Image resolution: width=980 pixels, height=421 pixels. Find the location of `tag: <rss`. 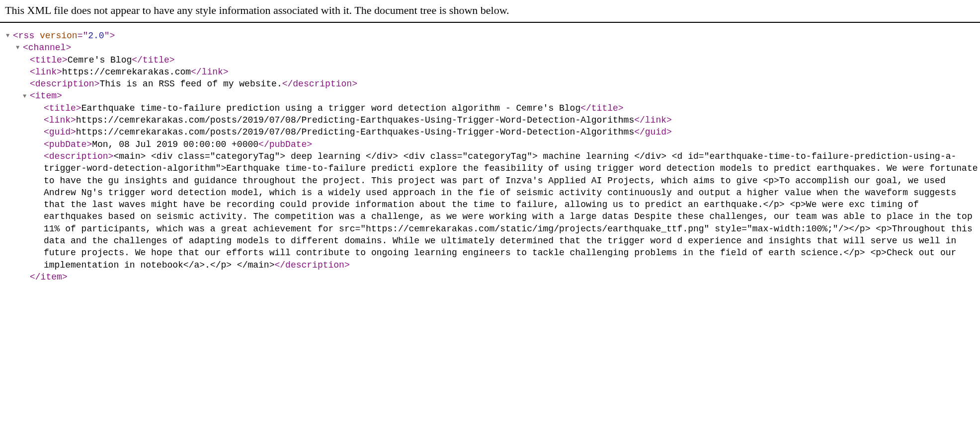

tag: <rss is located at coordinates (26, 36).